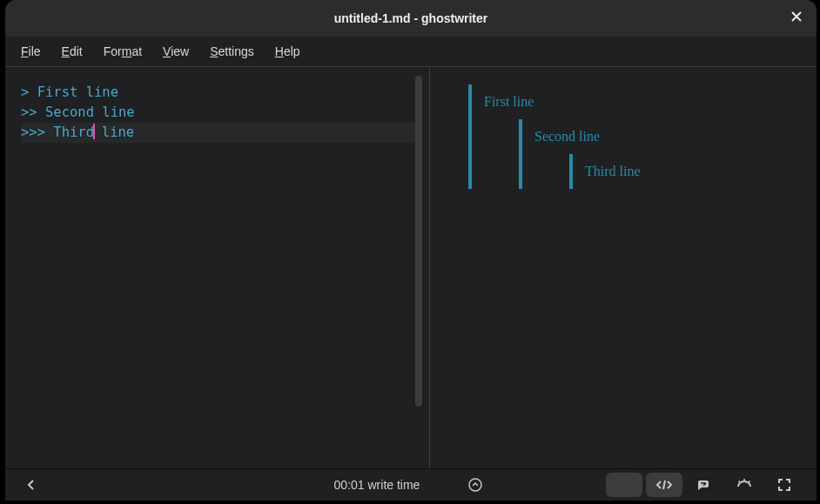  Describe the element at coordinates (221, 132) in the screenshot. I see `editor-line-active: >>> Third line` at that location.